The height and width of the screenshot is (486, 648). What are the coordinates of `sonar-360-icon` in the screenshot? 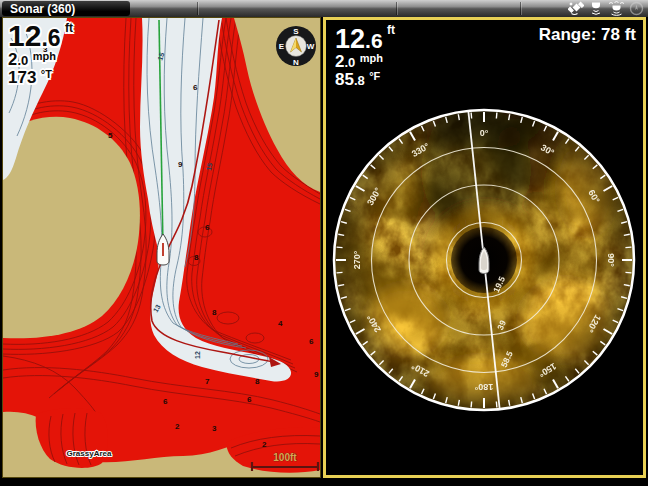 It's located at (616, 8).